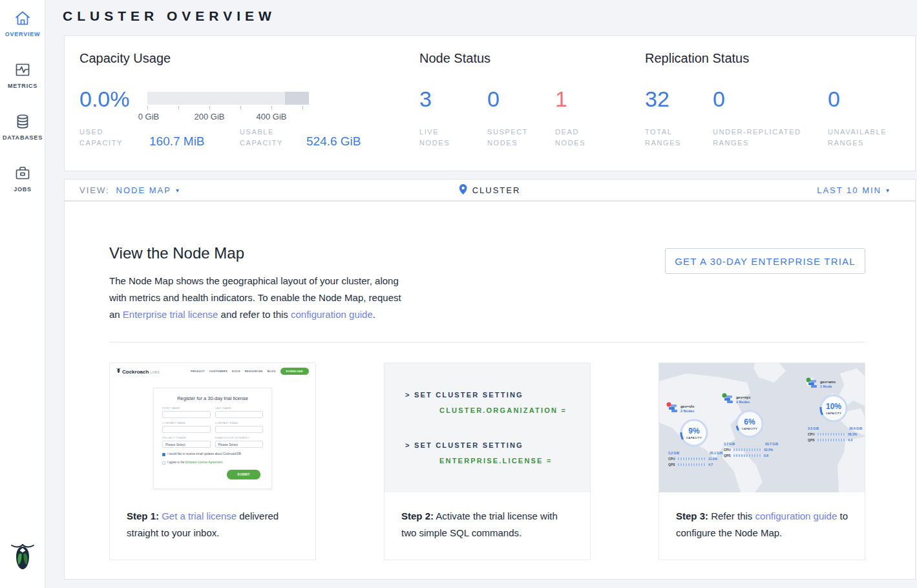 The image size is (917, 588). Describe the element at coordinates (487, 342) in the screenshot. I see `section-divider` at that location.